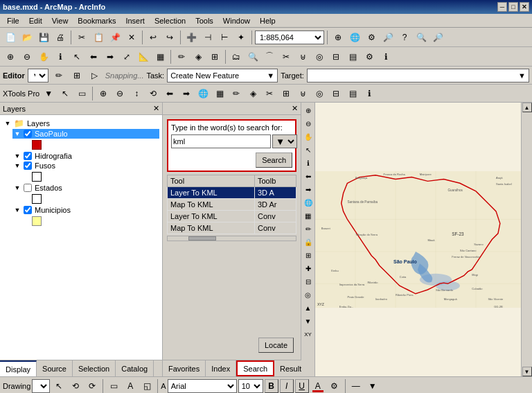  Describe the element at coordinates (191, 37) in the screenshot. I see `add-data-btn: ➕` at that location.